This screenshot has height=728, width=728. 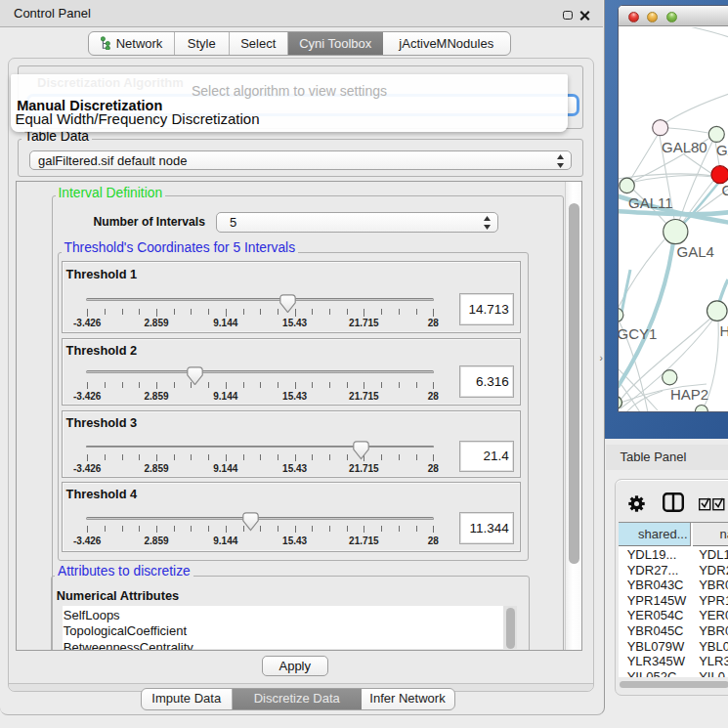 I want to click on svg-text: GAL4, so click(x=695, y=252).